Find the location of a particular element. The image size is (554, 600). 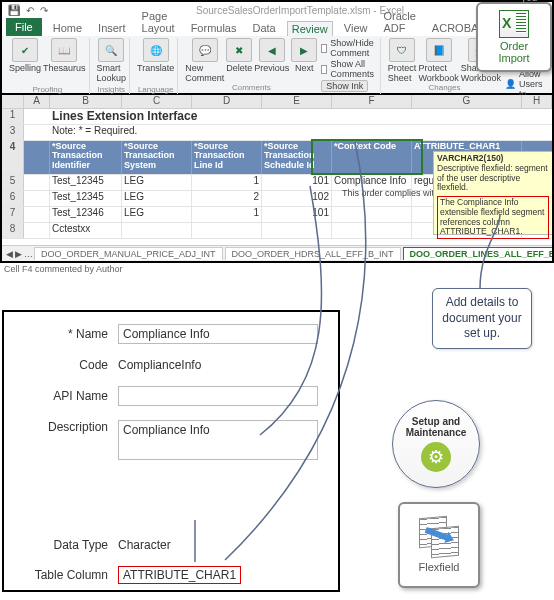

table-column-value: ATTRIBUTE_CHAR1 is located at coordinates (180, 575).